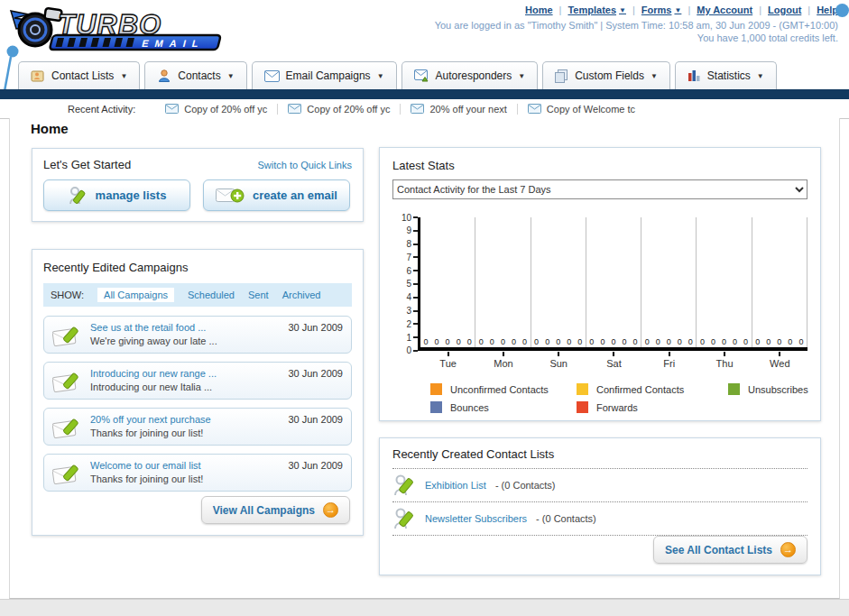  Describe the element at coordinates (276, 195) in the screenshot. I see `create-email-button: create an email` at that location.